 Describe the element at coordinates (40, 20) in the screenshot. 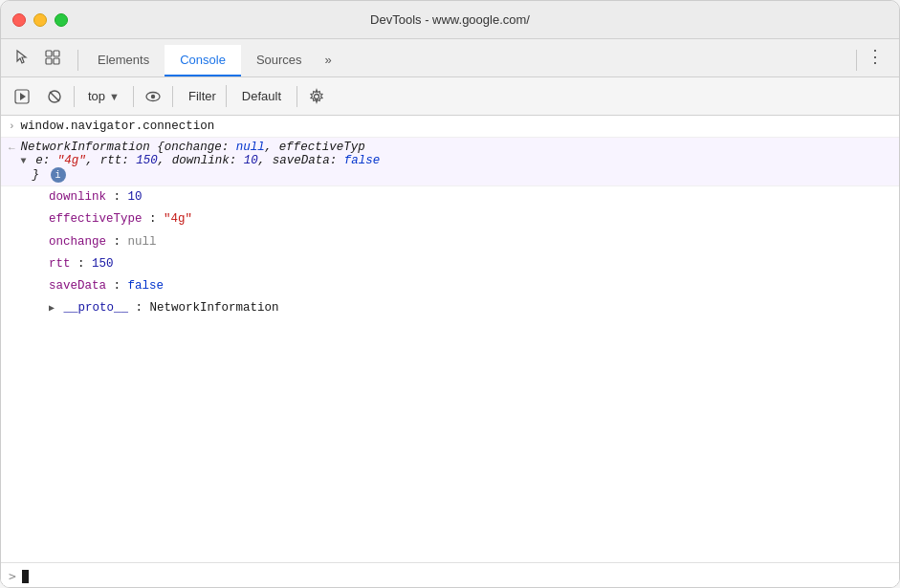

I see `minimize-button` at that location.